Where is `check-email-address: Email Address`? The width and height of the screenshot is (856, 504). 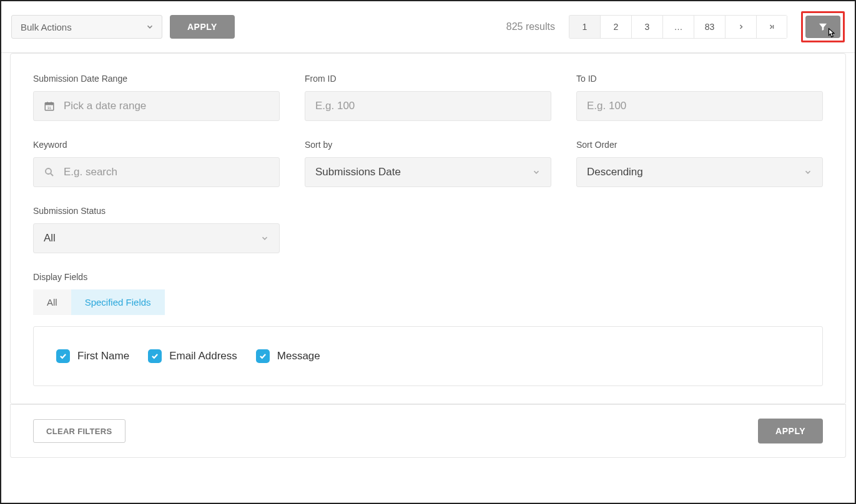 check-email-address: Email Address is located at coordinates (192, 356).